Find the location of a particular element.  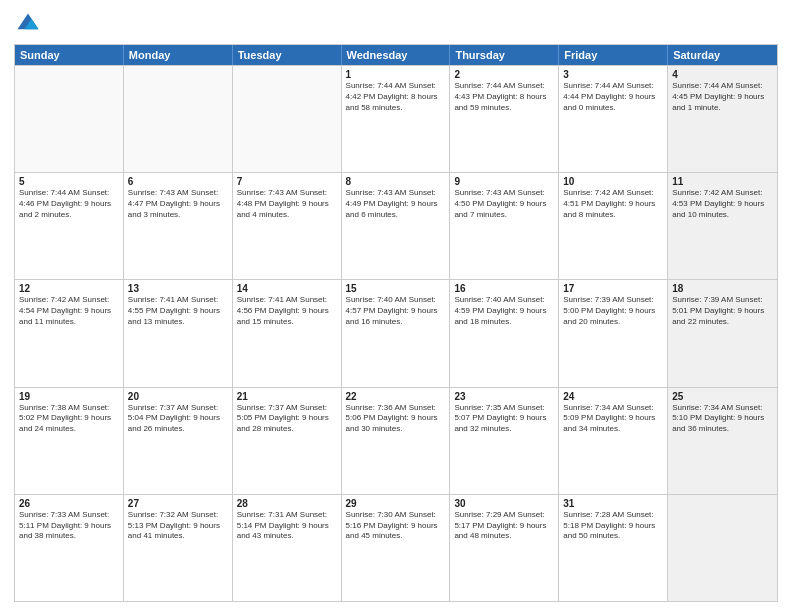

day-number: 17 is located at coordinates (613, 288).